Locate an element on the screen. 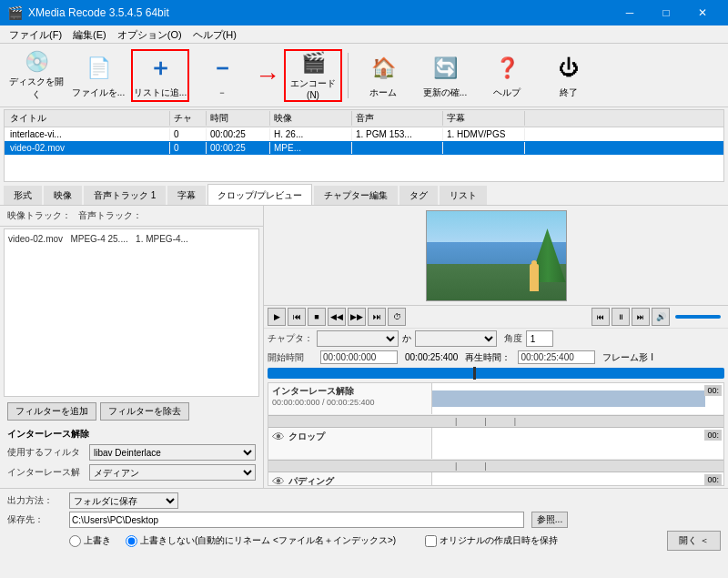 The width and height of the screenshot is (728, 578). filter-buttons: フィルターを追加 フィルターを除去 is located at coordinates (131, 411).